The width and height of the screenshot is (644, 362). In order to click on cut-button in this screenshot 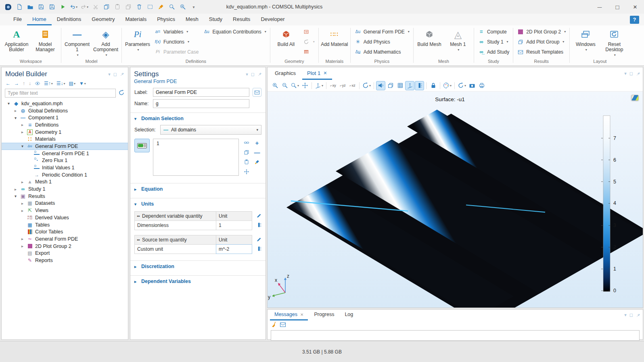, I will do `click(95, 7)`.